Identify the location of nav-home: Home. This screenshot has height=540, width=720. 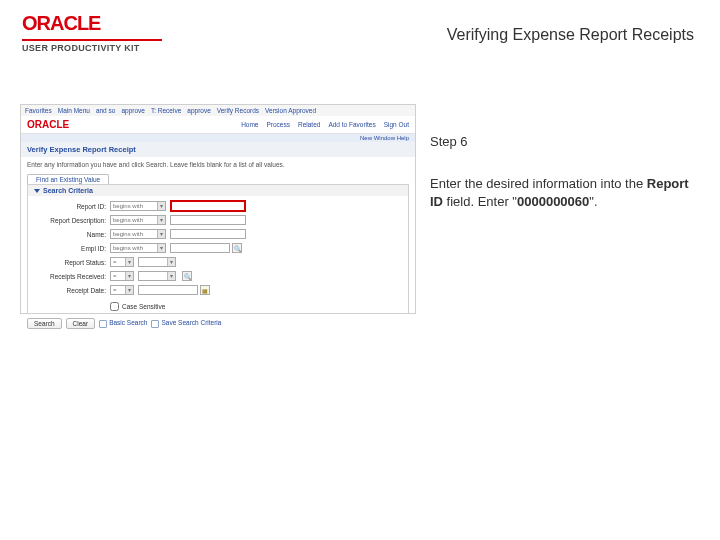
(250, 124).